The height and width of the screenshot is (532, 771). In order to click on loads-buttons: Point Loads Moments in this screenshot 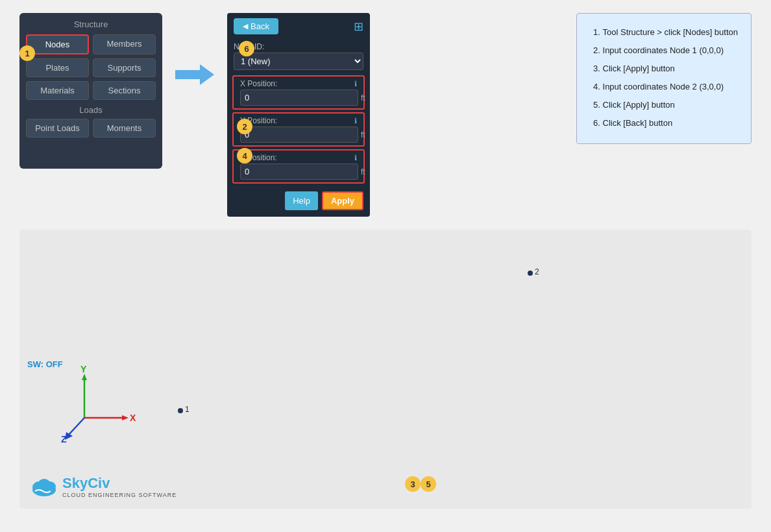, I will do `click(91, 128)`.